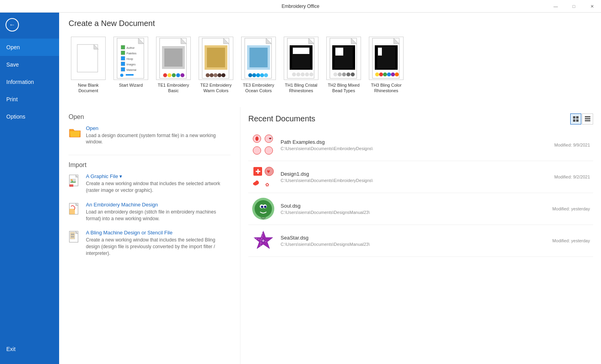 Image resolution: width=601 pixels, height=364 pixels. What do you see at coordinates (88, 58) in the screenshot?
I see `template-thumb-blank` at bounding box center [88, 58].